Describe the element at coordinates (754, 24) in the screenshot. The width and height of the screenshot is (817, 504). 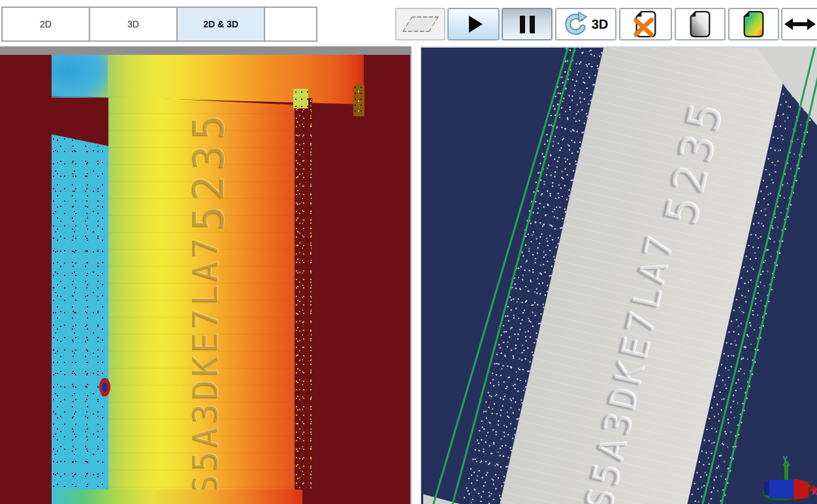
I see `document-rainbow-icon` at that location.